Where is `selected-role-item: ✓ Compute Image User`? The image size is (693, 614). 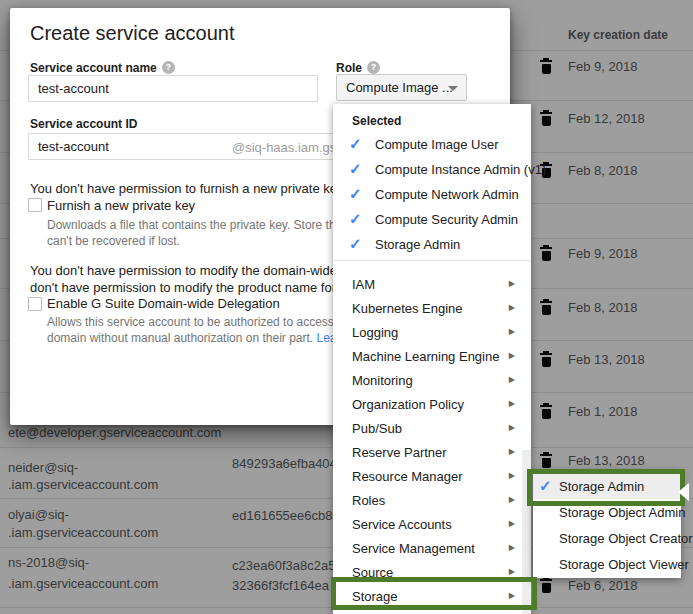
selected-role-item: ✓ Compute Image User is located at coordinates (432, 144).